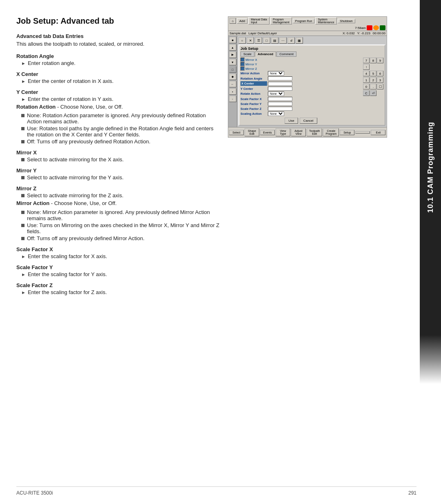  What do you see at coordinates (247, 54) in the screenshot?
I see `scr-tab-scale: Scale` at bounding box center [247, 54].